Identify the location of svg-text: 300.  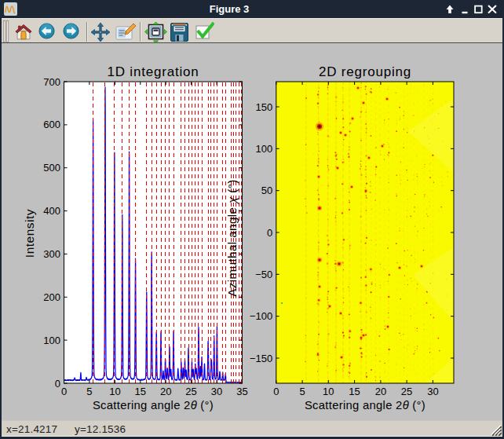
(52, 254).